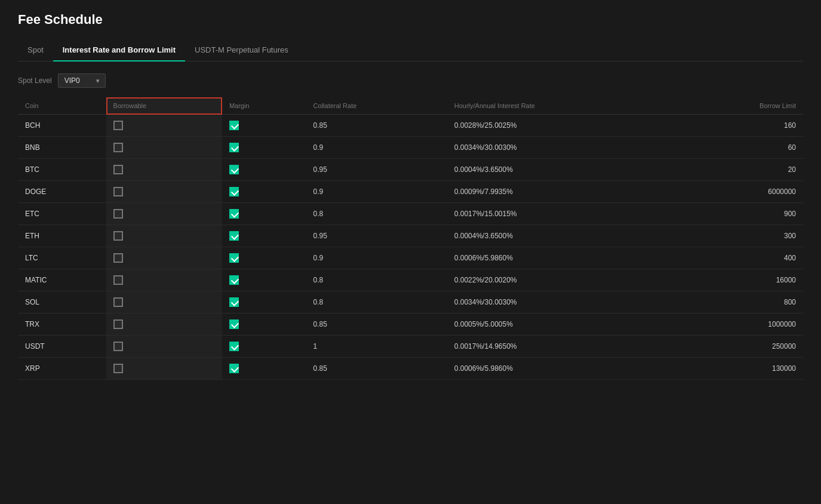 The height and width of the screenshot is (504, 821). What do you see at coordinates (62, 281) in the screenshot?
I see `cell-coin: MATIC` at bounding box center [62, 281].